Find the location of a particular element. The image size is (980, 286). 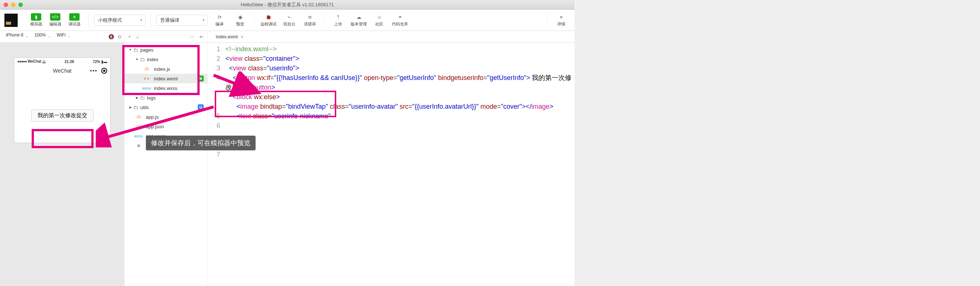

debugger-button: ≡ 调试器 is located at coordinates (75, 20).